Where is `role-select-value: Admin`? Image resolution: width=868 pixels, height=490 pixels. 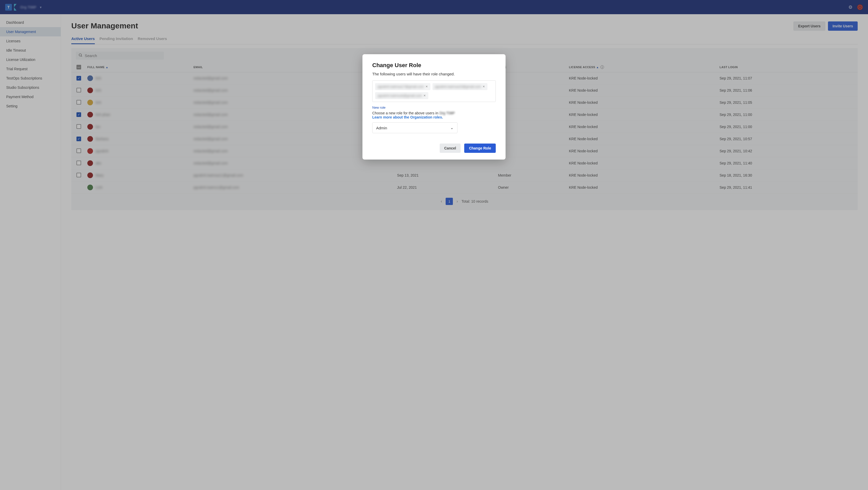
role-select-value: Admin is located at coordinates (381, 128).